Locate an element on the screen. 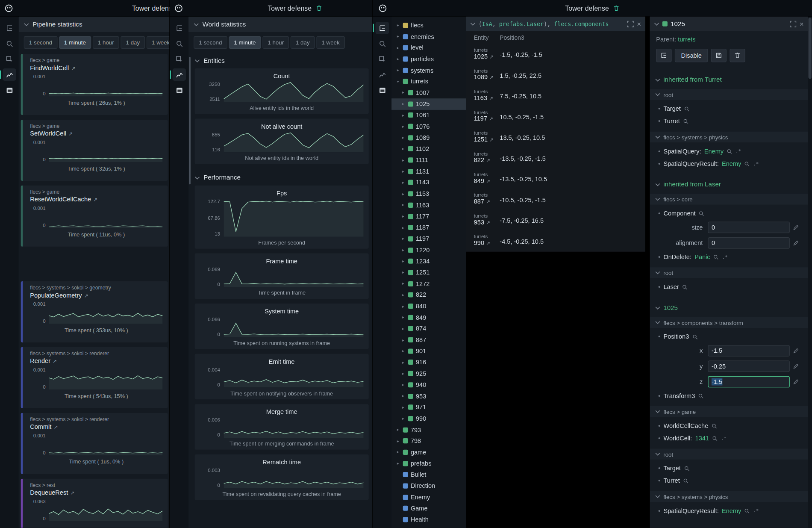 Image resolution: width=812 pixels, height=528 pixels. scene-canvas is located at coordinates (558, 390).